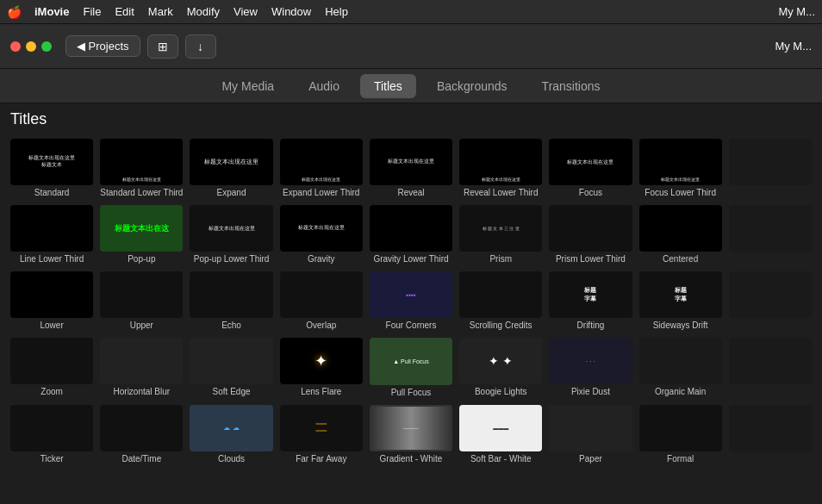 Image resolution: width=822 pixels, height=504 pixels. What do you see at coordinates (141, 367) in the screenshot?
I see `tile-horiz-blur: Horizontal Blur` at bounding box center [141, 367].